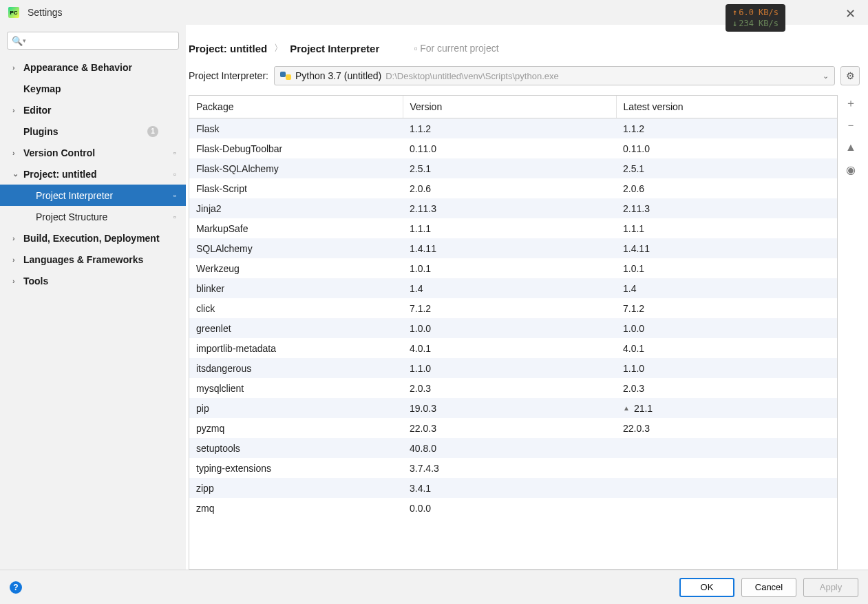  Describe the element at coordinates (850, 76) in the screenshot. I see `interpreter-settings-button: ⚙` at that location.